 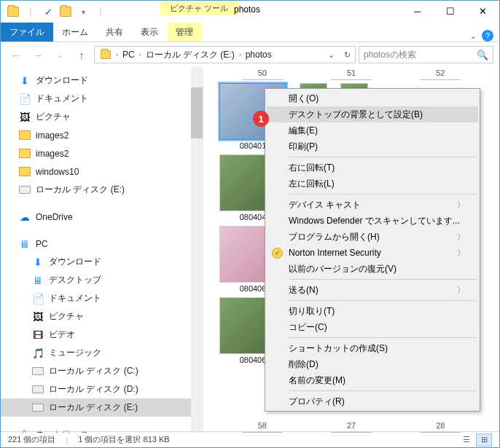 I want to click on quick-access-toolbar: | ✓ ▾ |, so click(x=55, y=12).